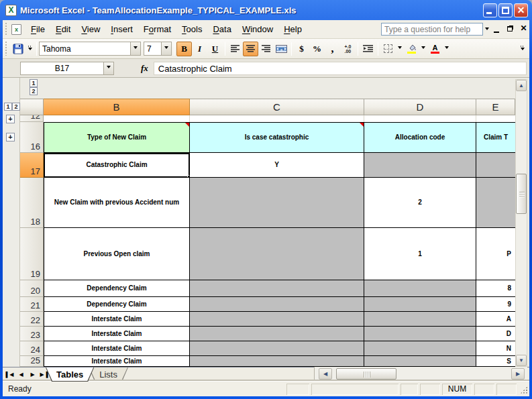 The height and width of the screenshot is (399, 532). Describe the element at coordinates (277, 165) in the screenshot. I see `cell-C17: Y` at that location.